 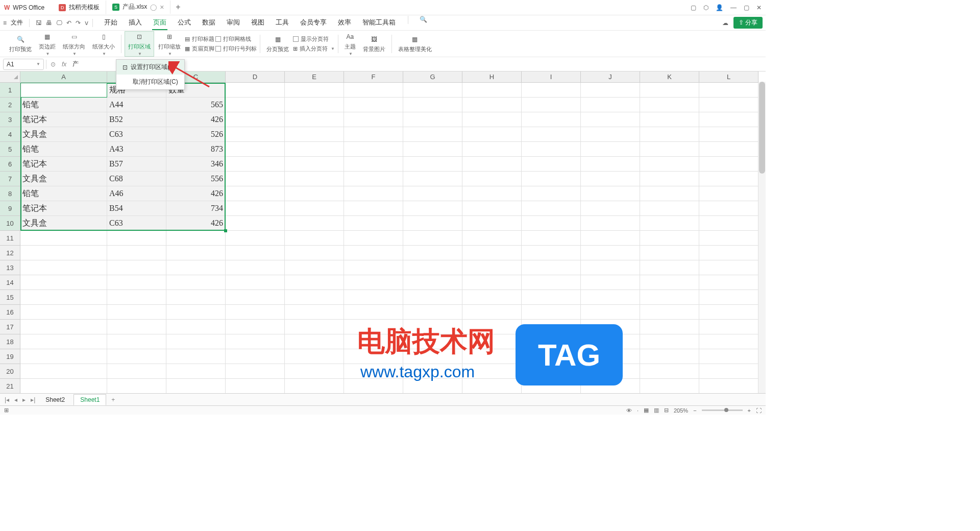 What do you see at coordinates (150, 67) in the screenshot?
I see `set-print-area-item: ⊡ 设置打印区域(S)` at bounding box center [150, 67].